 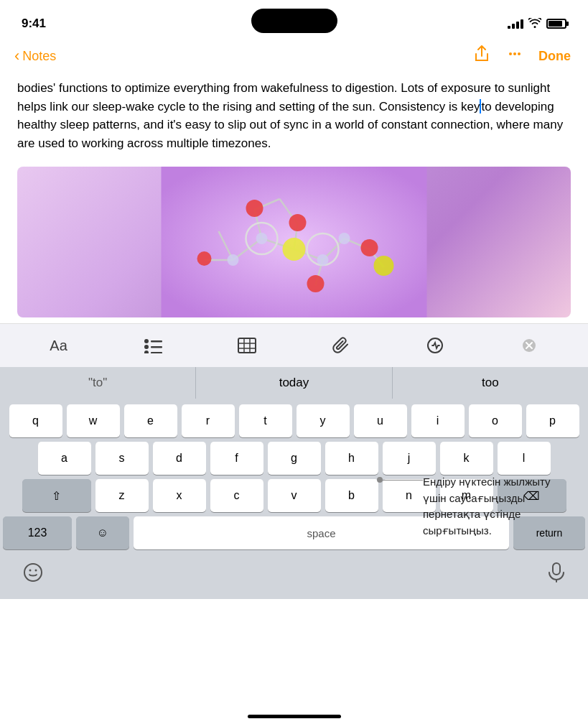 What do you see at coordinates (153, 345) in the screenshot?
I see `list-button` at bounding box center [153, 345].